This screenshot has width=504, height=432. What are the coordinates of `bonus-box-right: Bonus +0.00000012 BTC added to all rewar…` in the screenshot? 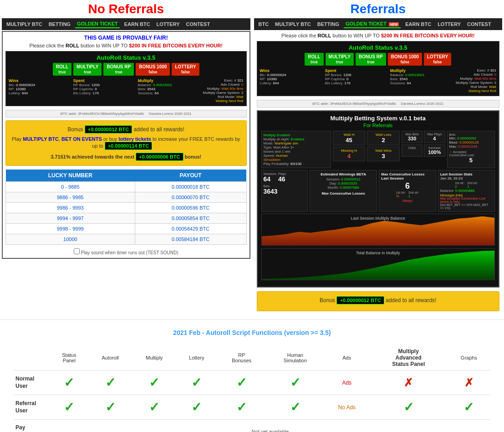 It's located at (378, 301).